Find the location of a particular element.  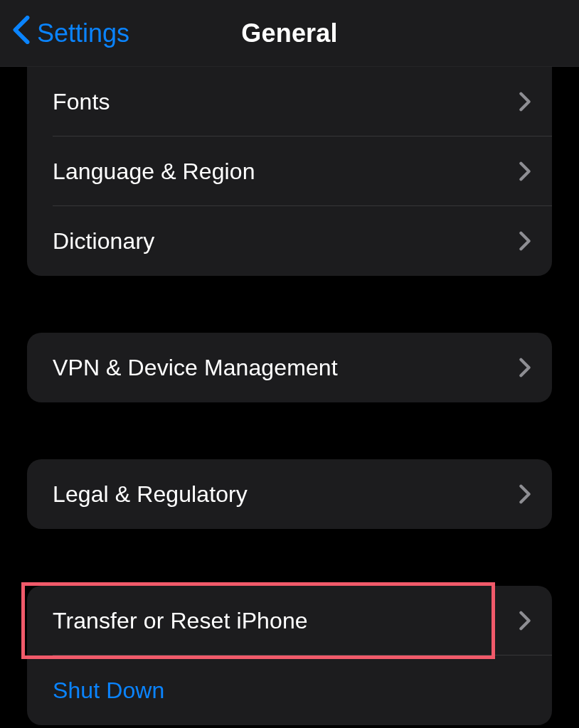

row-fonts: Fonts is located at coordinates (290, 102).